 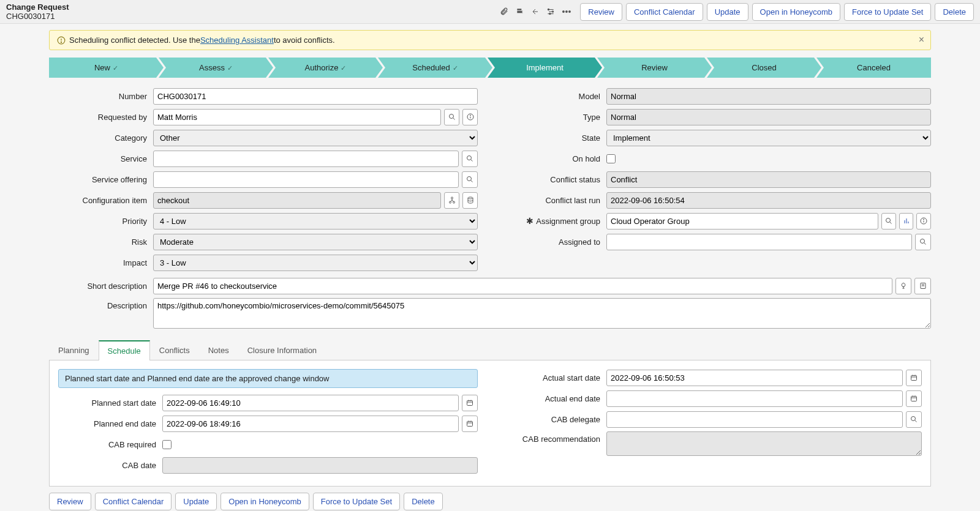 I want to click on number-field, so click(x=315, y=97).